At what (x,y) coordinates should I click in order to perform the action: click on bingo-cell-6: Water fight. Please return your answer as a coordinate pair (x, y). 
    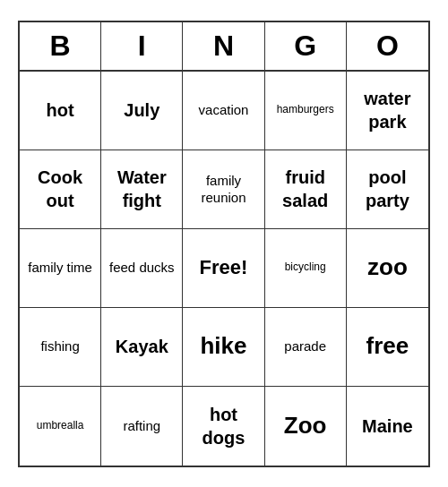
    Looking at the image, I should click on (142, 190).